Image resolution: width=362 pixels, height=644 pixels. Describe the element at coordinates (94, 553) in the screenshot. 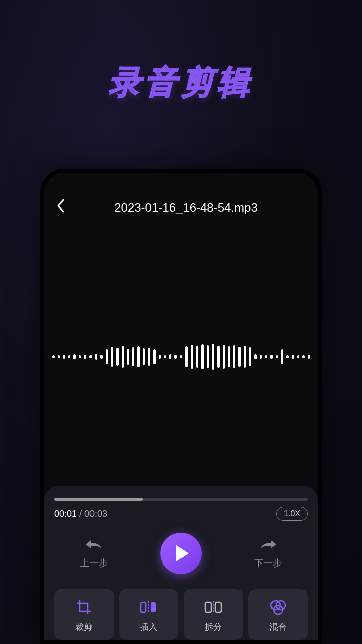

I see `undo-button: 上一步` at that location.